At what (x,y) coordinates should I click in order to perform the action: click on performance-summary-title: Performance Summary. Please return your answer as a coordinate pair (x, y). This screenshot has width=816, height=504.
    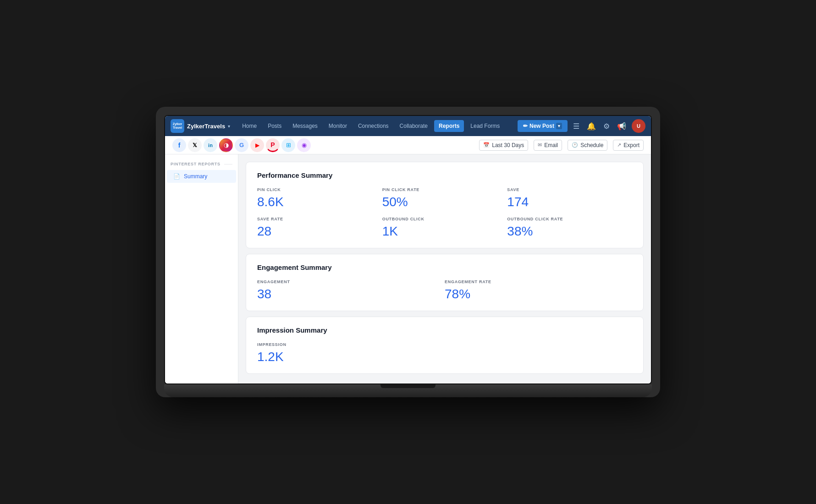
    Looking at the image, I should click on (445, 175).